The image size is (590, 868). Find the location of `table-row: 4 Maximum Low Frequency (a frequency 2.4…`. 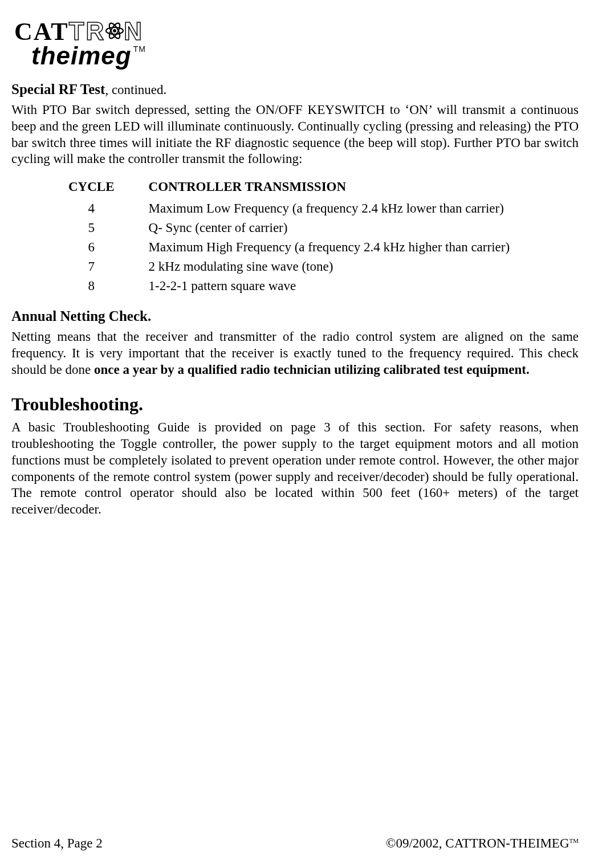

table-row: 4 Maximum Low Frequency (a frequency 2.4… is located at coordinates (300, 209).